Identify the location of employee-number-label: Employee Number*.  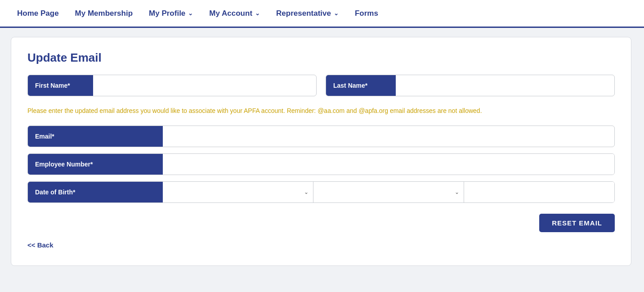
(95, 164).